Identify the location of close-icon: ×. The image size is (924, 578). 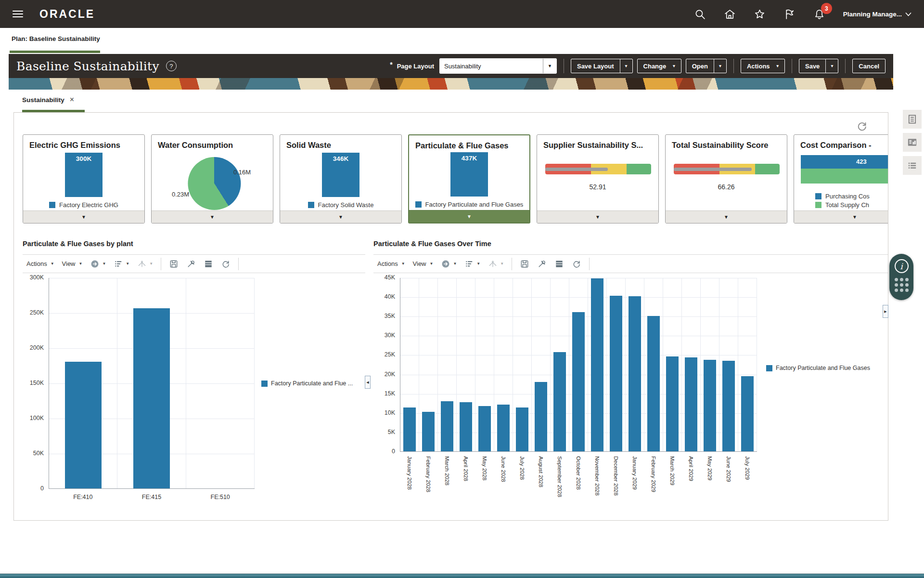
(72, 100).